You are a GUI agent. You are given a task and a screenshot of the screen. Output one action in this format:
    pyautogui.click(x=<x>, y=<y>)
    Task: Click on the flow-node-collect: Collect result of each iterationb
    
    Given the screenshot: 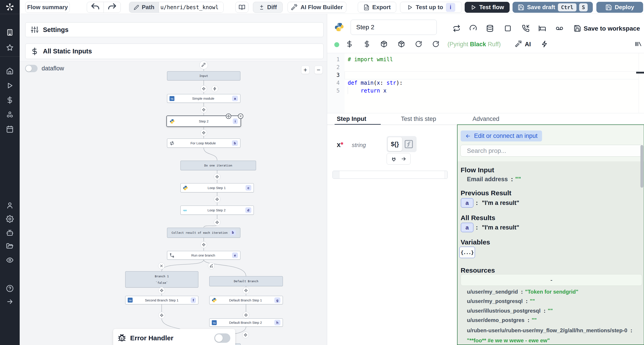 What is the action you would take?
    pyautogui.click(x=204, y=233)
    